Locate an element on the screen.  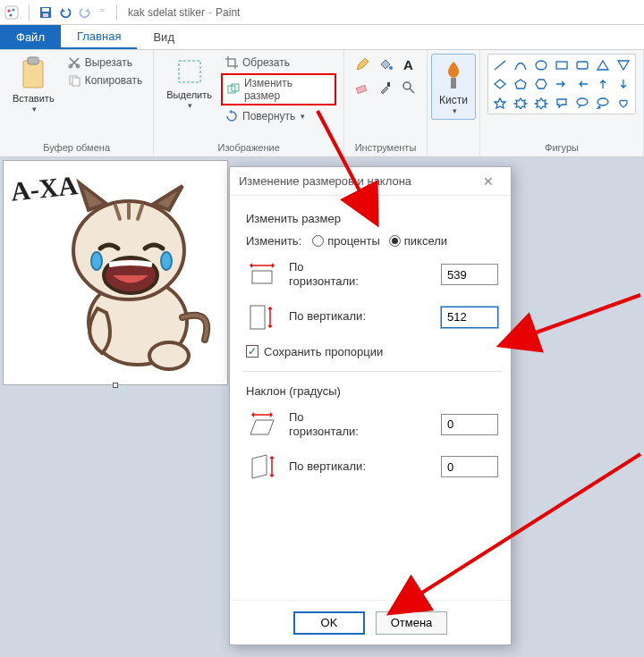
vertical-input is located at coordinates (470, 317).